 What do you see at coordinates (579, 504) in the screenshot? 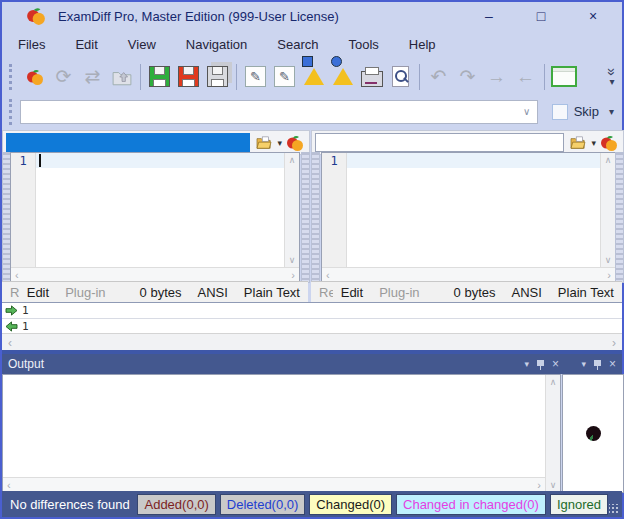
I see `ignored-badge: Ignored` at bounding box center [579, 504].